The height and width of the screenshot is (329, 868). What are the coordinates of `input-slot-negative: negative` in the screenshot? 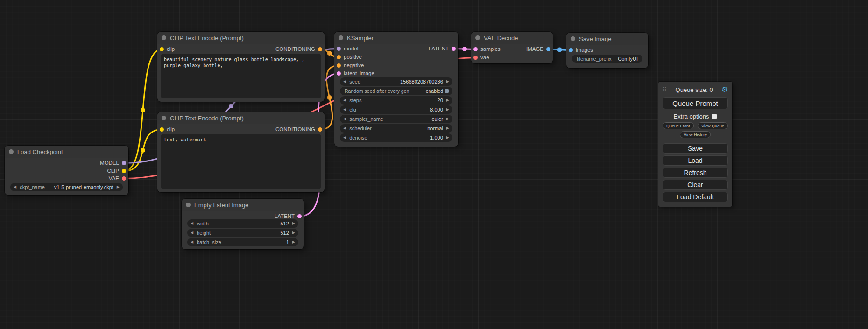 It's located at (396, 65).